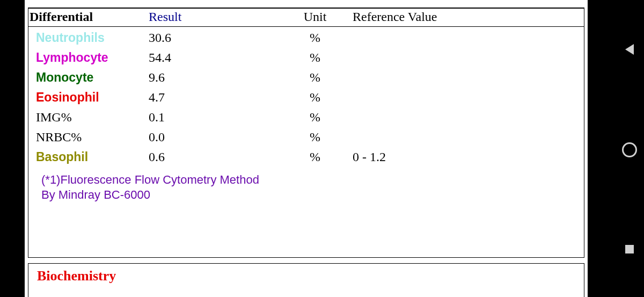  What do you see at coordinates (213, 38) in the screenshot?
I see `row-result: 30.6` at bounding box center [213, 38].